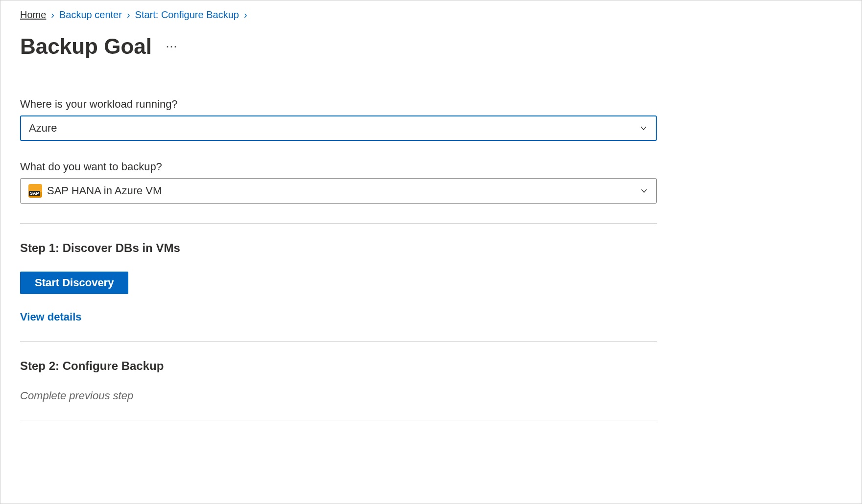  Describe the element at coordinates (33, 15) in the screenshot. I see `breadcrumb-home: Home` at that location.